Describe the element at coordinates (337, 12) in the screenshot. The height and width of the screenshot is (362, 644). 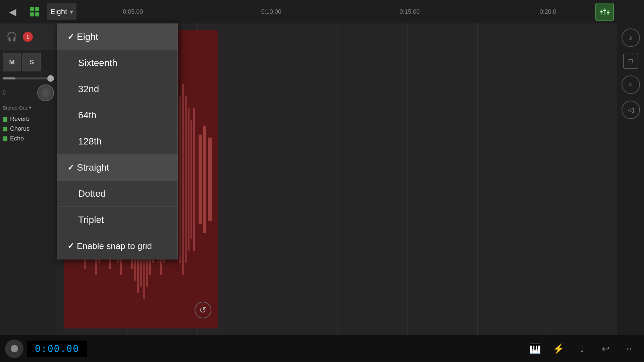
I see `timeline-area: 0:05.00 0:10.00 0:15.00 0:20.0` at that location.